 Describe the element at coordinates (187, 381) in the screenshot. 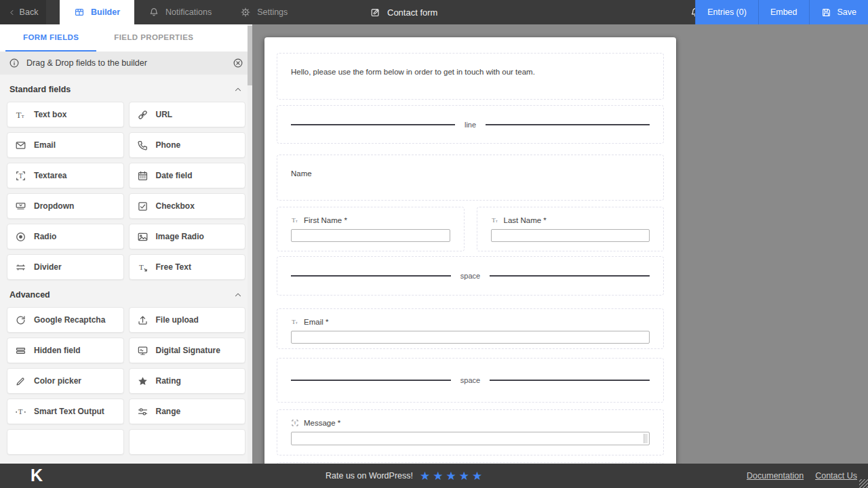

I see `field-card-rating: Rating` at that location.